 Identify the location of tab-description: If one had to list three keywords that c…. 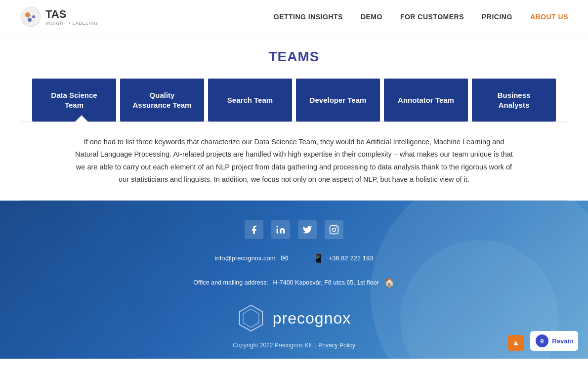
(294, 161).